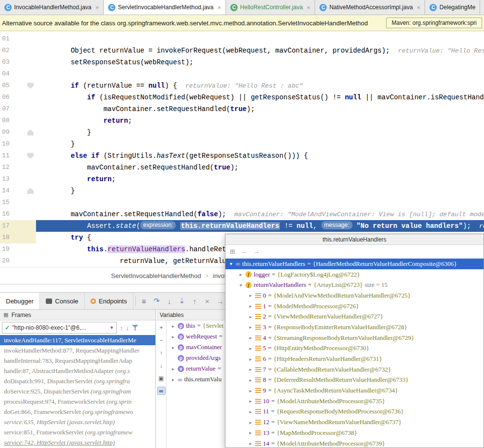 This screenshot has width=484, height=448. Describe the element at coordinates (354, 422) in the screenshot. I see `popup-tree-row: ▸12 = {ViewNameMethodReturnValueHandler@…` at that location.